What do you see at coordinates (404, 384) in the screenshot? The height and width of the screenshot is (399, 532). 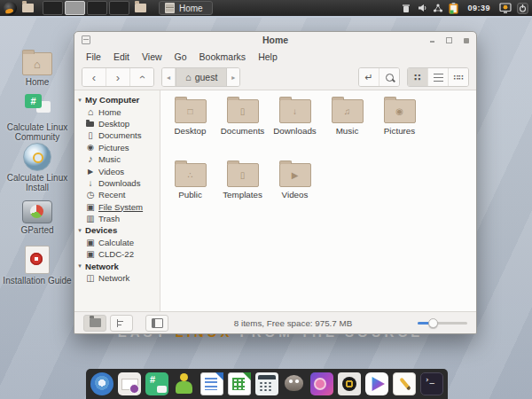 I see `text-editor-icon` at bounding box center [404, 384].